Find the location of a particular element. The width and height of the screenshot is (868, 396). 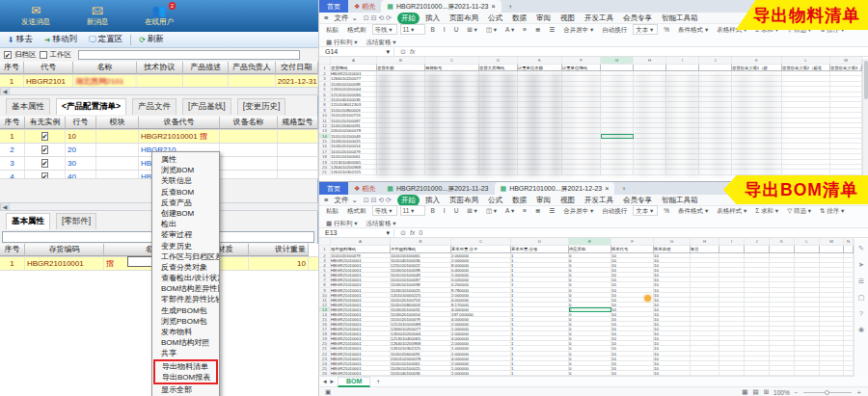

ribbon-control: % is located at coordinates (666, 210).